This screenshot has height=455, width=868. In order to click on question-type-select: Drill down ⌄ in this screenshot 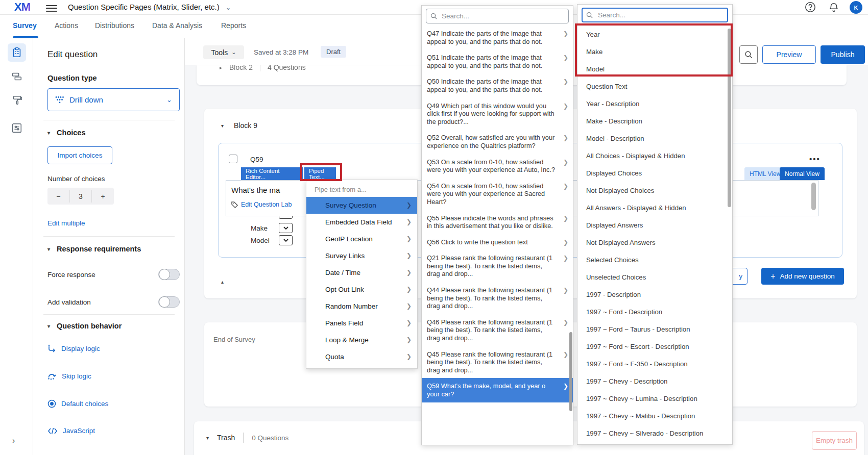, I will do `click(113, 100)`.